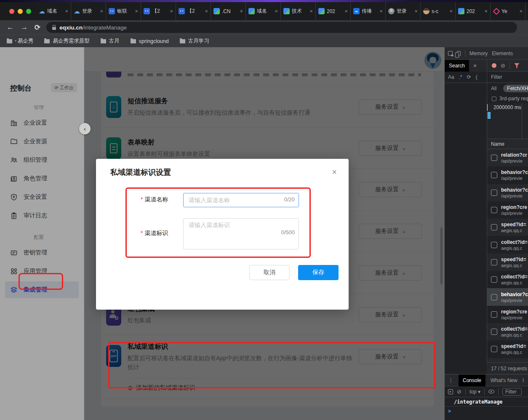  What do you see at coordinates (451, 53) in the screenshot?
I see `inspect-element-icon` at bounding box center [451, 53].